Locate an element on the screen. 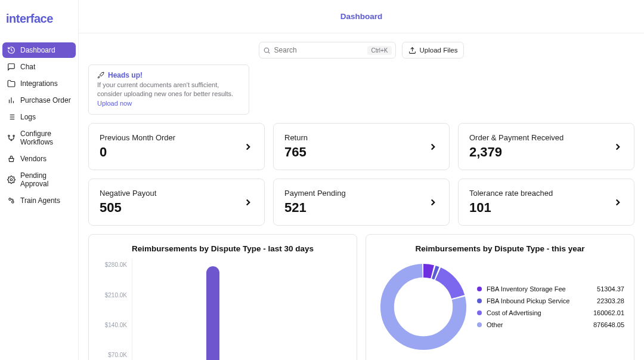 This screenshot has height=360, width=644. ytick-label: $140.0K is located at coordinates (113, 325).